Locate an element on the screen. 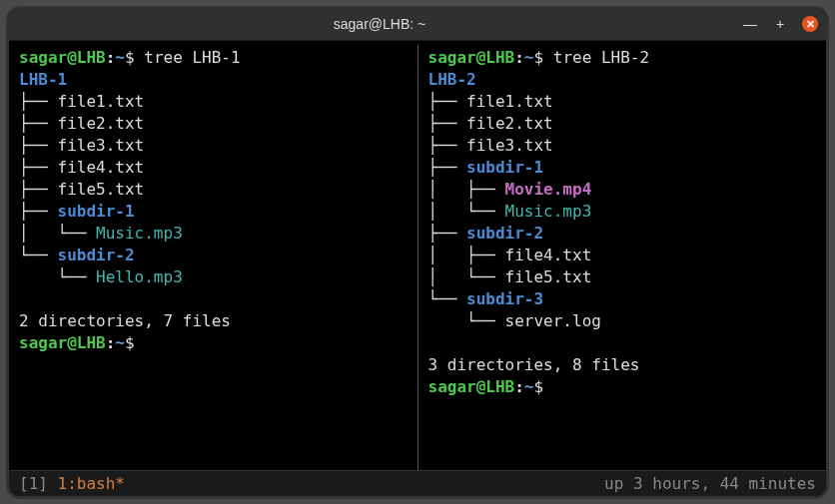  tree-summary: 3 directories, 8 files is located at coordinates (534, 365).